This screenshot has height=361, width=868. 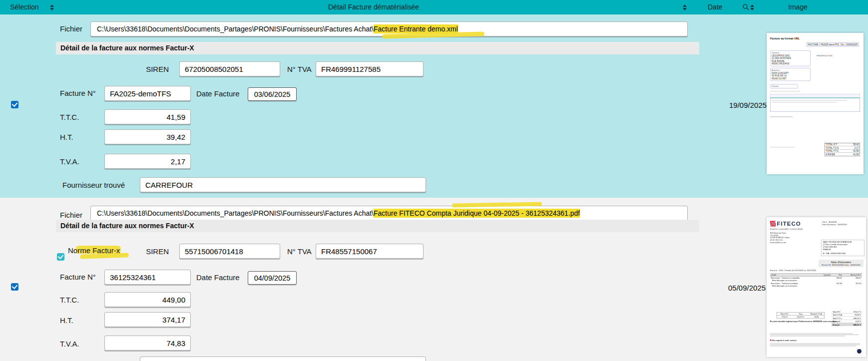 I want to click on ubl-title: Facture au format UBL, so click(x=785, y=38).